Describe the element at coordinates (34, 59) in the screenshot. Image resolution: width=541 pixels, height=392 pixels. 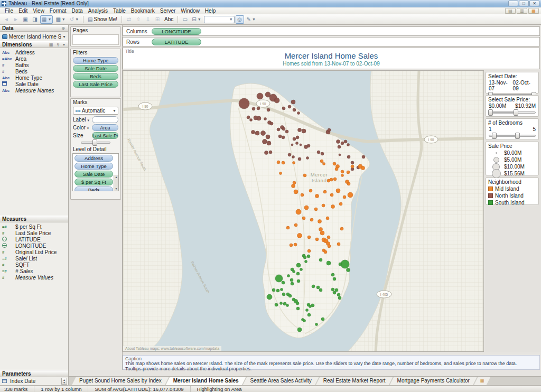
I see `field-area: =AbcArea` at that location.